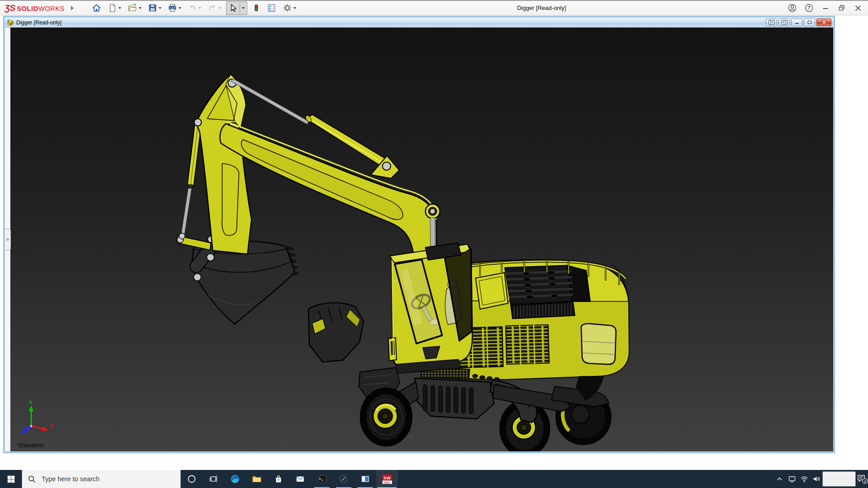 This screenshot has width=868, height=488. I want to click on ds-logo-mark: ƷS, so click(10, 8).